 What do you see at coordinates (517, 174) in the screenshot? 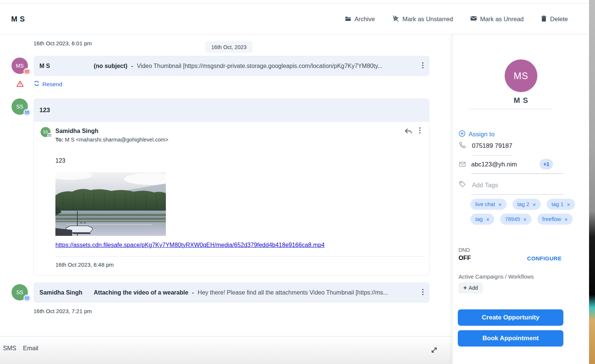
I see `email-underline` at bounding box center [517, 174].